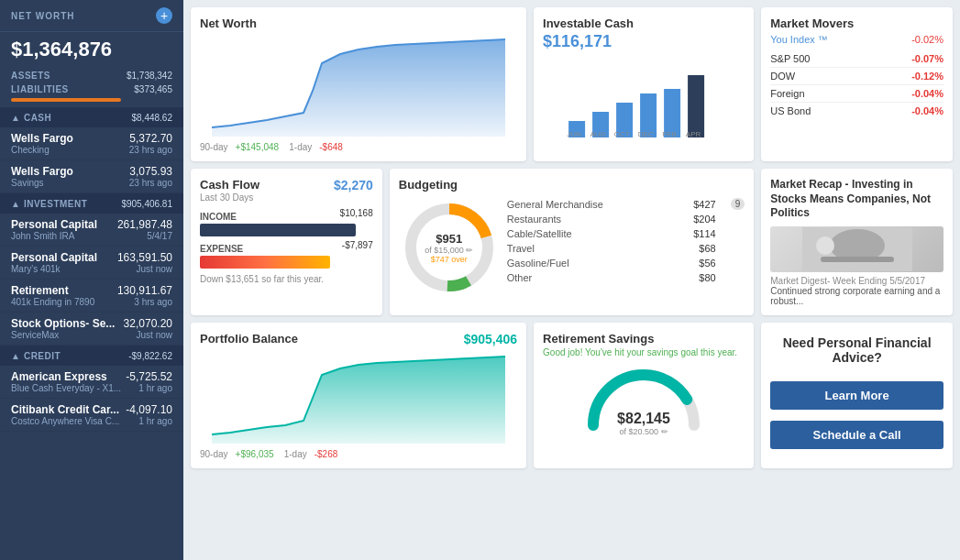 This screenshot has height=560, width=960. I want to click on investment-value: $905,406.81, so click(147, 203).